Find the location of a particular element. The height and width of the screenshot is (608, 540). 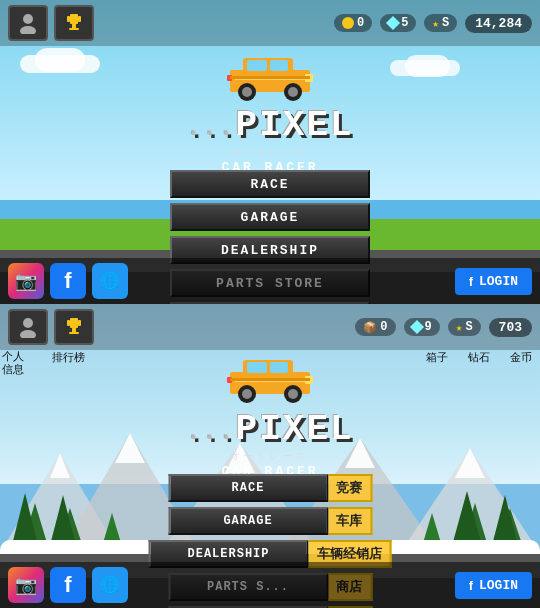

box-icon: 📦 is located at coordinates (370, 328).